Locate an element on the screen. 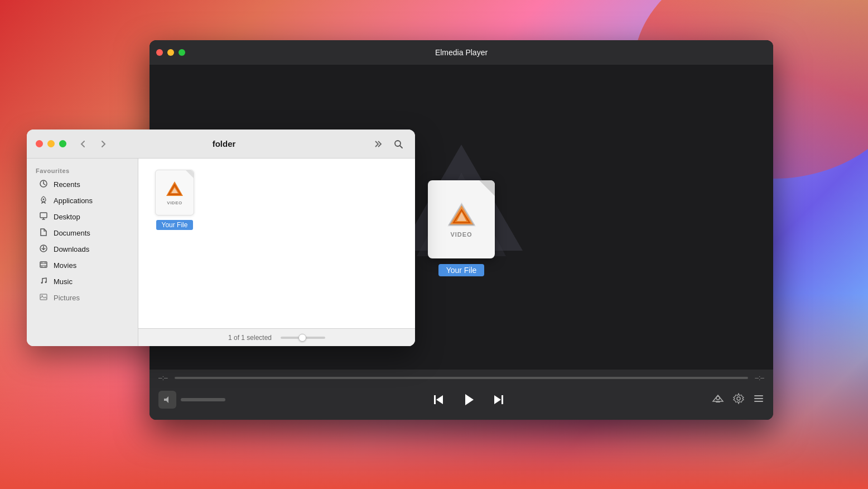 This screenshot has height=489, width=868. sidebar-item-pictures: Pictures is located at coordinates (83, 298).